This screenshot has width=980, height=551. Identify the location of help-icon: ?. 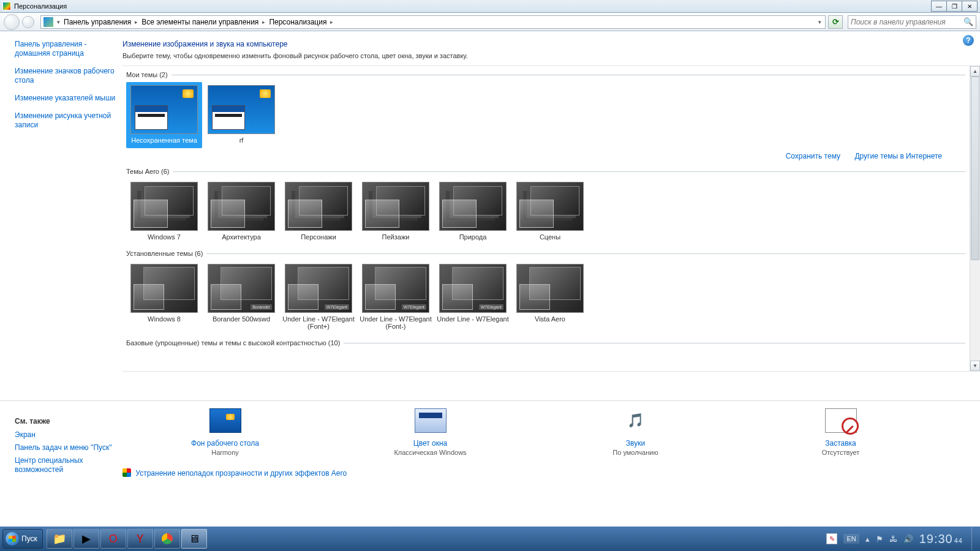
(968, 40).